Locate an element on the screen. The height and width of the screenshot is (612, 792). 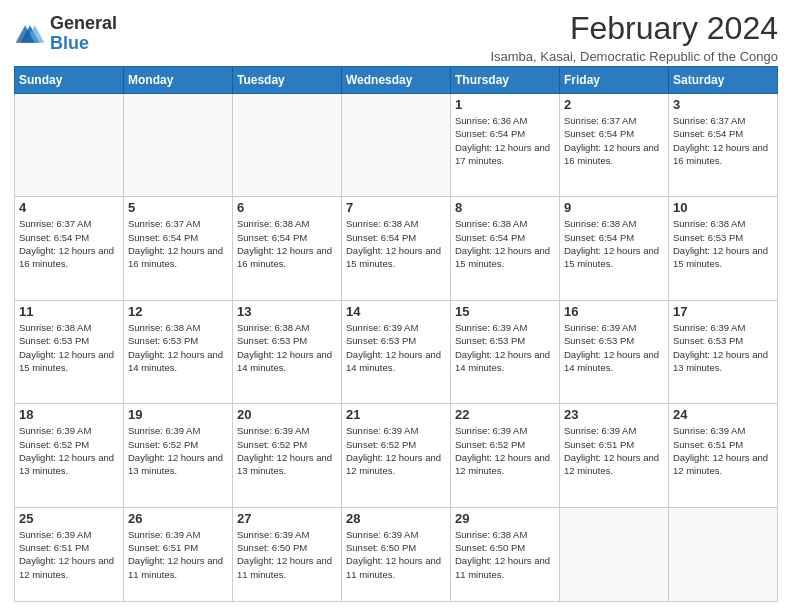
day-number: 23 is located at coordinates (614, 414).